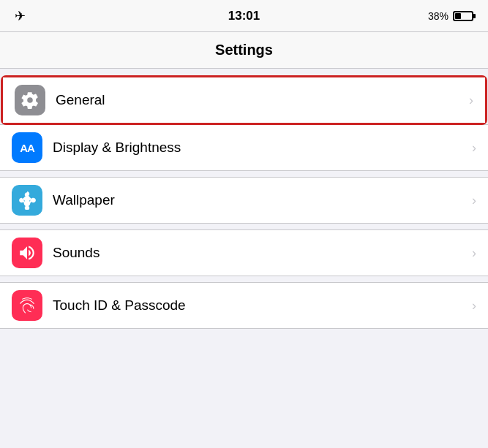  What do you see at coordinates (244, 148) in the screenshot?
I see `settings-group-display: AA Display & Brightness ›` at bounding box center [244, 148].